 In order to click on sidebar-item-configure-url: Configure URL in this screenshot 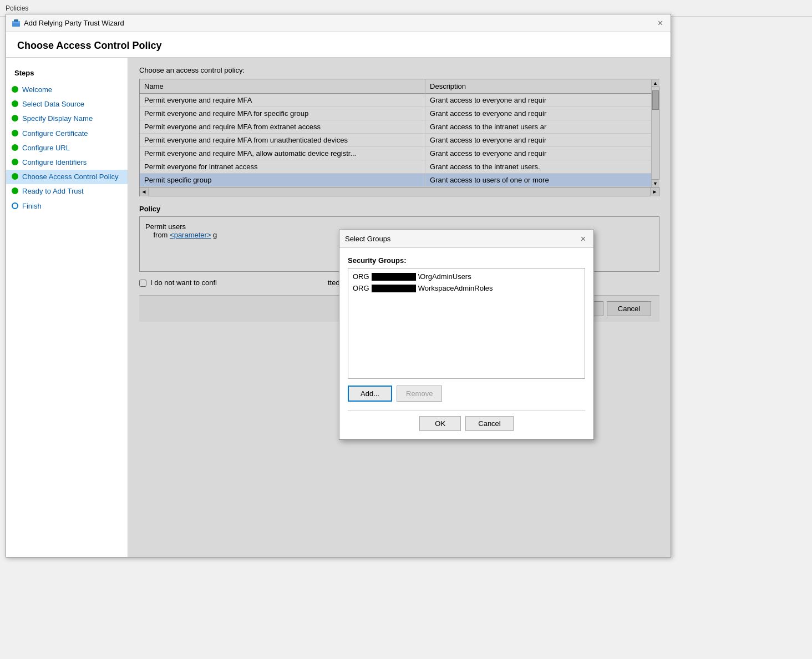, I will do `click(67, 148)`.